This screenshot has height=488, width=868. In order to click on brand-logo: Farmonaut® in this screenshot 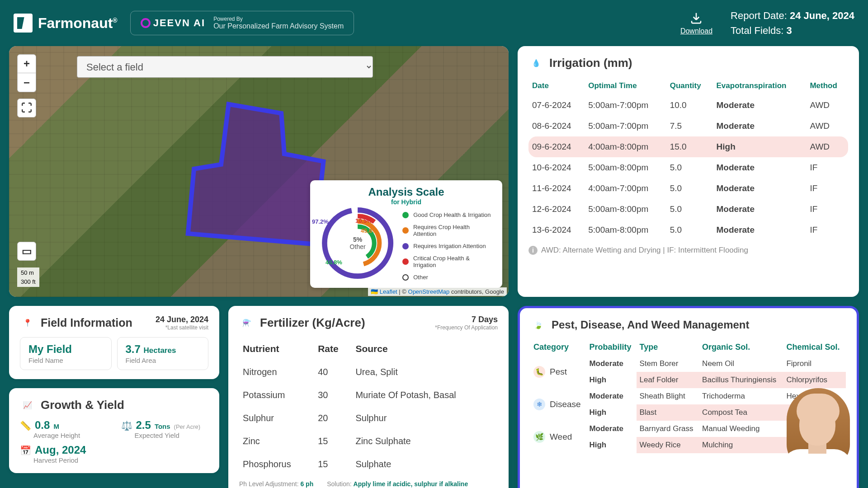, I will do `click(66, 23)`.